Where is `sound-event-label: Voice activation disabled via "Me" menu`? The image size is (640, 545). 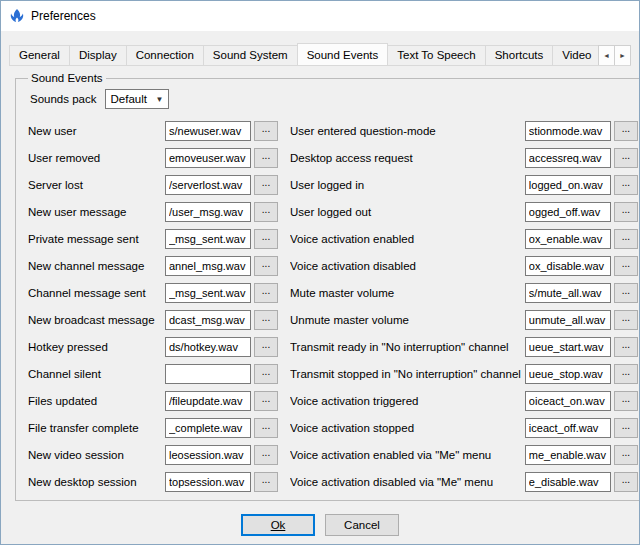 sound-event-label: Voice activation disabled via "Me" menu is located at coordinates (408, 482).